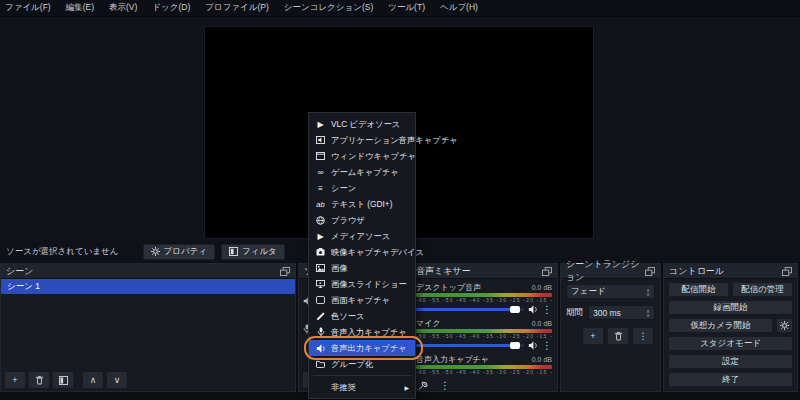  What do you see at coordinates (362, 332) in the screenshot?
I see `menu-item-audio-input-capture: 音声入力キャプチャ` at bounding box center [362, 332].